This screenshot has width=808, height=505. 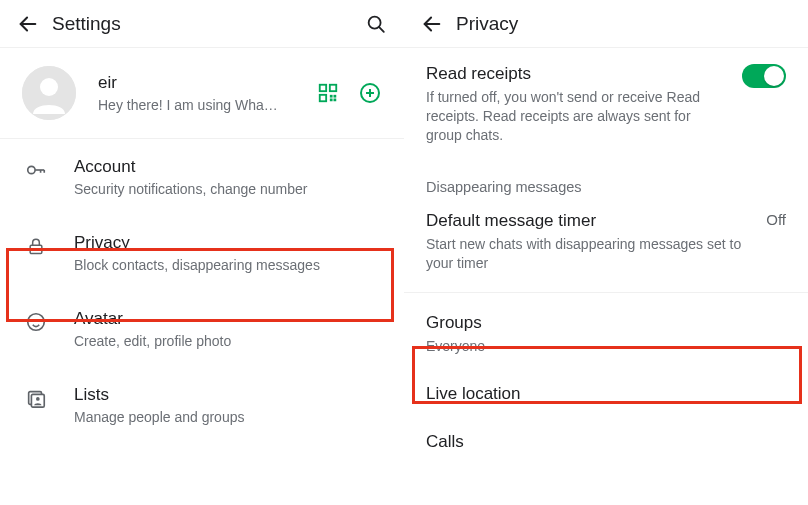 I want to click on avatar-placeholder-icon, so click(x=49, y=93).